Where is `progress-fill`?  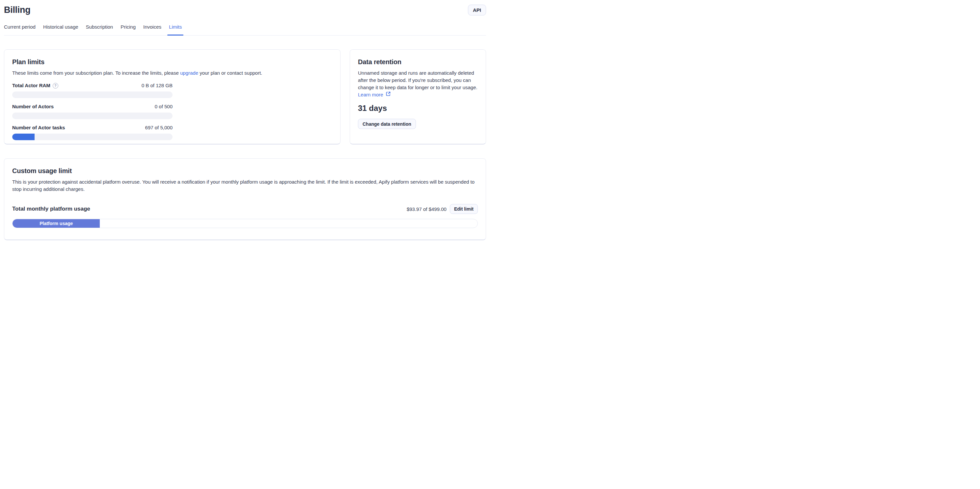 progress-fill is located at coordinates (24, 137).